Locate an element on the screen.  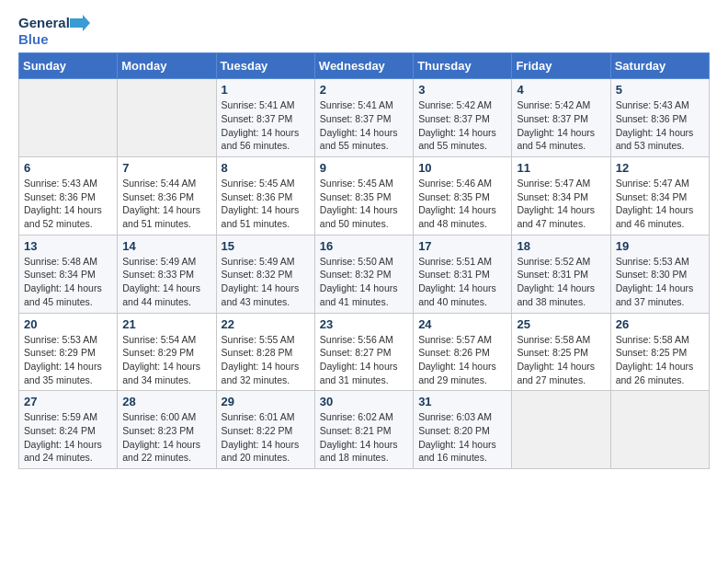
calendar-cell: 18Sunrise: 5:52 AM Sunset: 8:31 PM Dayli… is located at coordinates (561, 274).